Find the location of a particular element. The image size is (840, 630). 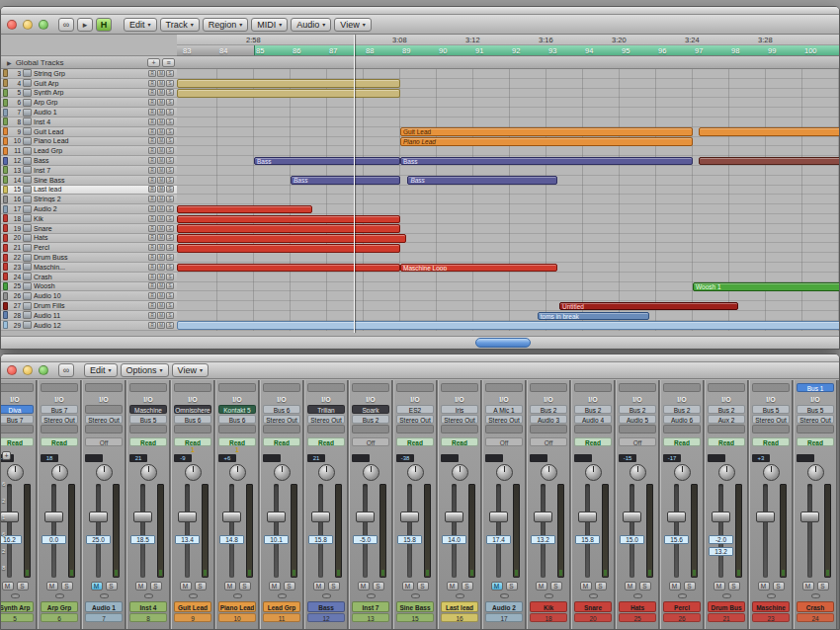

track-header: 27Drum FillsRMS is located at coordinates (89, 306).